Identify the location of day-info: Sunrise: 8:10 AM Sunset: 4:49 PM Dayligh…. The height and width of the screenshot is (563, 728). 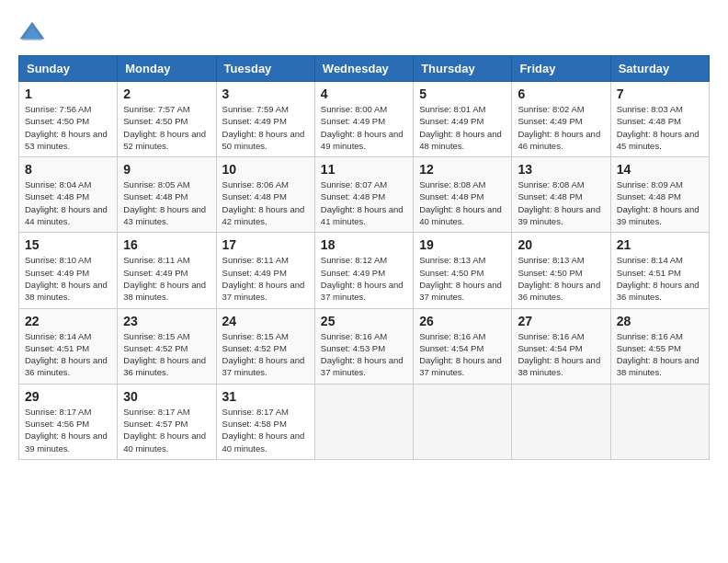
(68, 278).